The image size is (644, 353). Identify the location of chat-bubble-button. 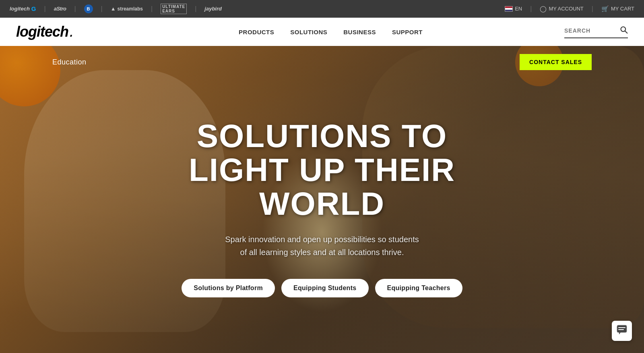
(622, 331).